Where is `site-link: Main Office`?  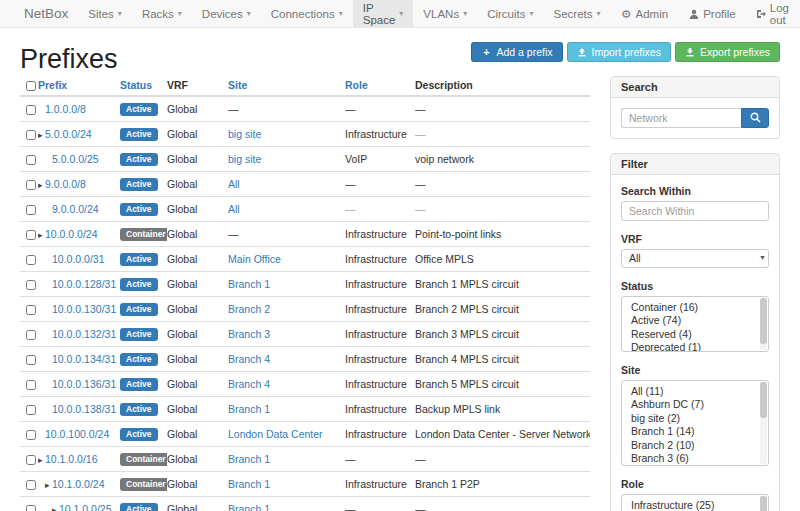 site-link: Main Office is located at coordinates (254, 259).